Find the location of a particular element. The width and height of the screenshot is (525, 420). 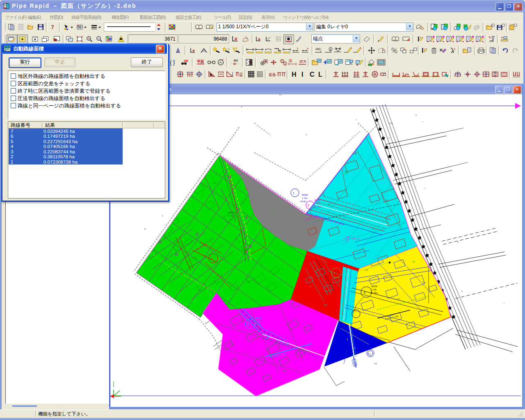

svg-text: 4 5 is located at coordinates (311, 286).